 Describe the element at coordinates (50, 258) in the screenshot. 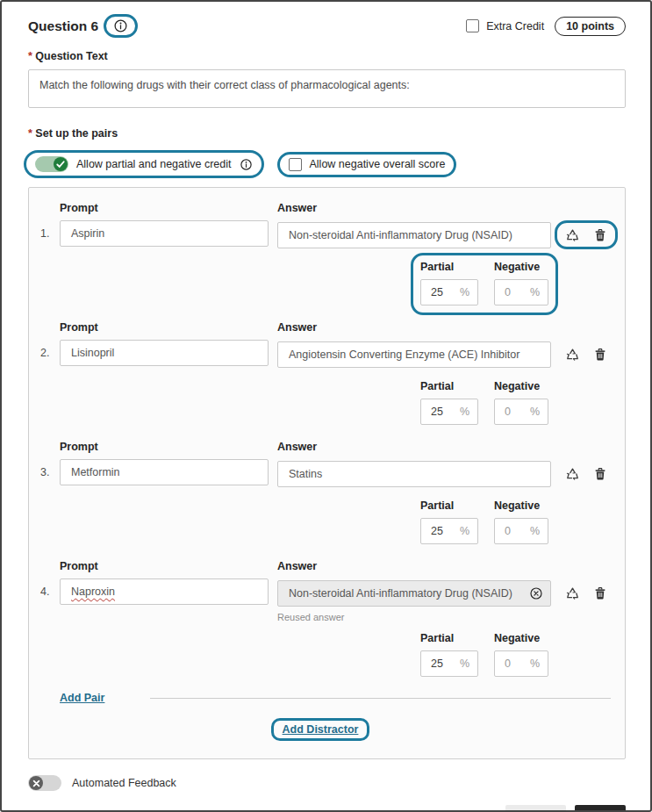

I see `pair-number: 1.` at that location.